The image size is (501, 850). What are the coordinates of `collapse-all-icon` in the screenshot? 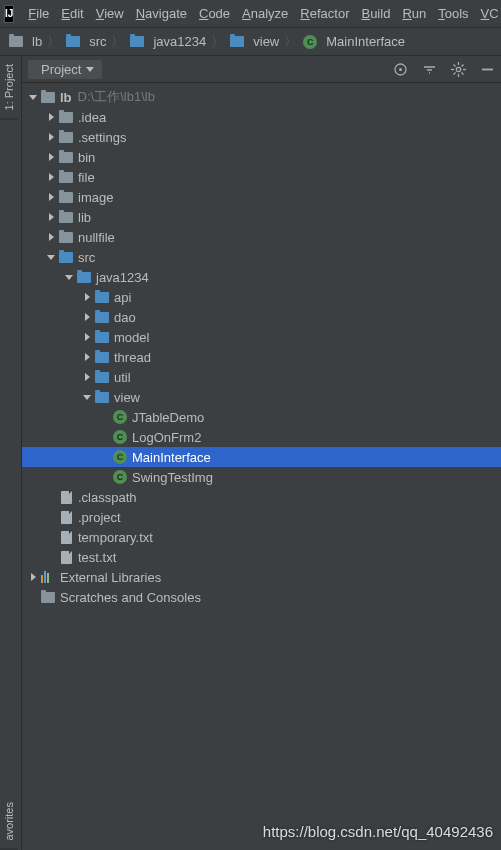 It's located at (430, 70).